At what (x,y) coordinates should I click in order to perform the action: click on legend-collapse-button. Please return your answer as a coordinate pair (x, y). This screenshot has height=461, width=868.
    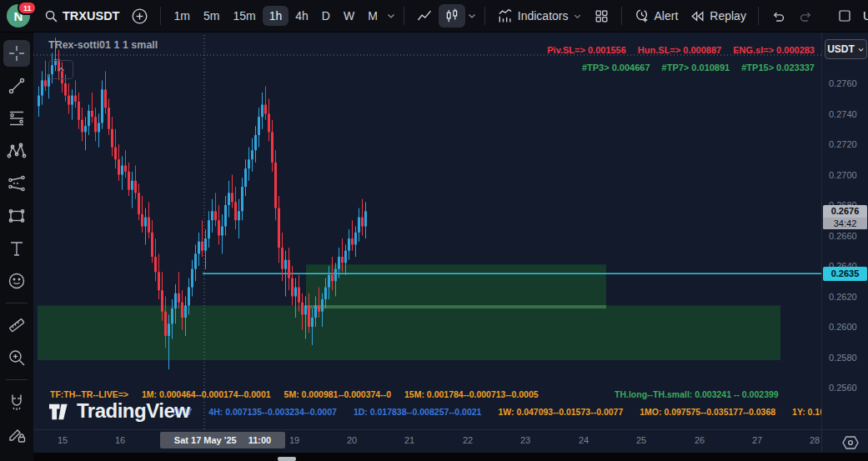
    Looking at the image, I should click on (61, 70).